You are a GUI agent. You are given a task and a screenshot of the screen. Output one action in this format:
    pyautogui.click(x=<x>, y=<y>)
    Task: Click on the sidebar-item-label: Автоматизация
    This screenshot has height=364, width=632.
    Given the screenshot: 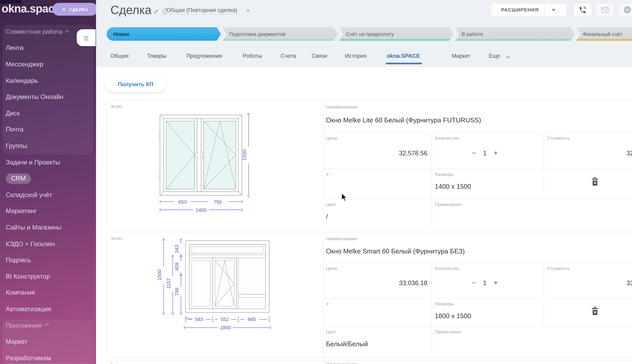 What is the action you would take?
    pyautogui.click(x=28, y=309)
    